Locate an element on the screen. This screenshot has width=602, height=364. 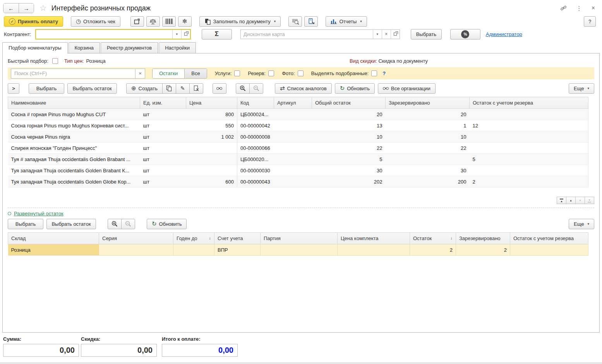
discount-label: Скидка: is located at coordinates (119, 339).